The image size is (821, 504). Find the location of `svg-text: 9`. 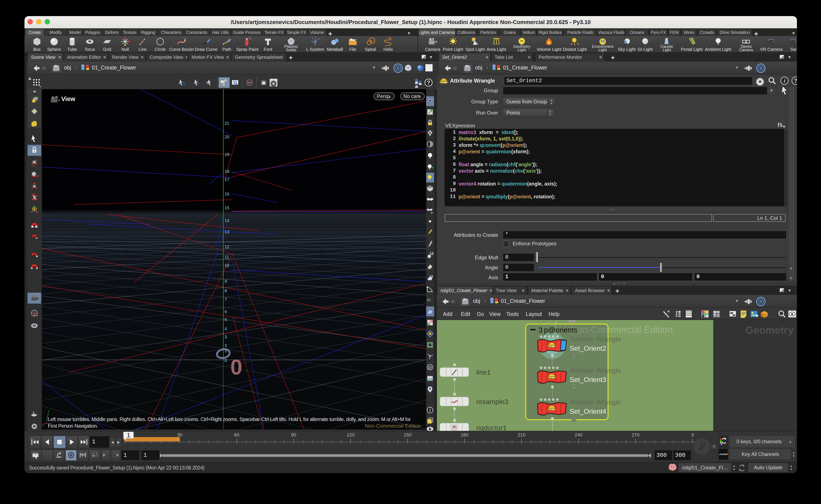

svg-text: 9 is located at coordinates (226, 281).